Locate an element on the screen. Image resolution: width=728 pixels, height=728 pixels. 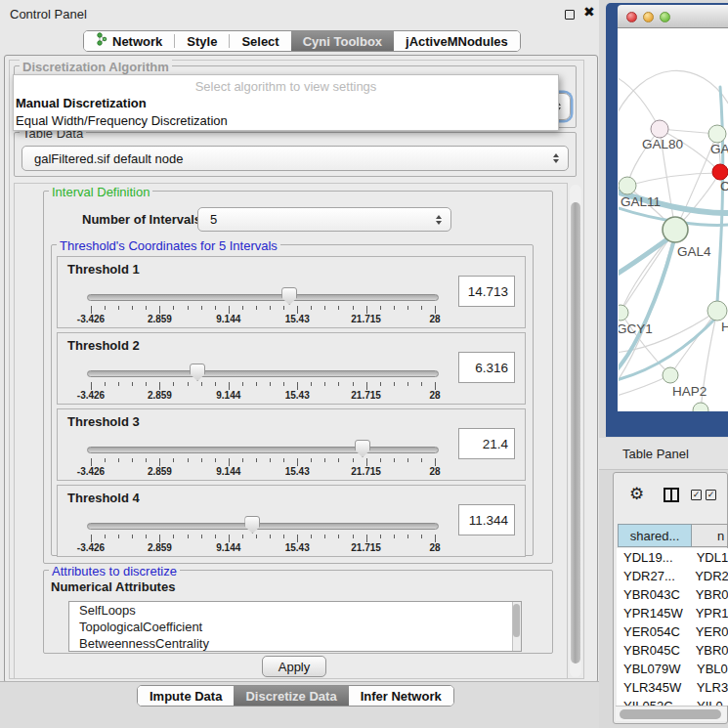
settings-scrollbar-thumb is located at coordinates (576, 433).